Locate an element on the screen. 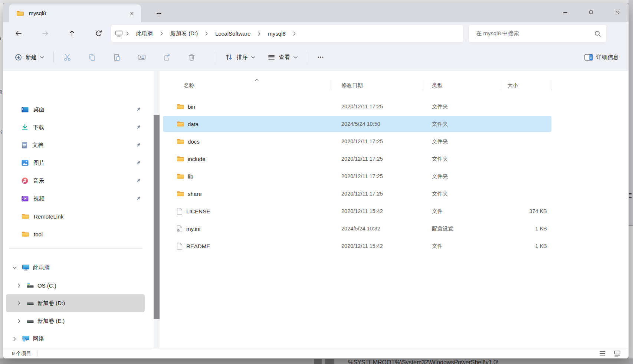 The width and height of the screenshot is (633, 364). file-name: data is located at coordinates (193, 124).